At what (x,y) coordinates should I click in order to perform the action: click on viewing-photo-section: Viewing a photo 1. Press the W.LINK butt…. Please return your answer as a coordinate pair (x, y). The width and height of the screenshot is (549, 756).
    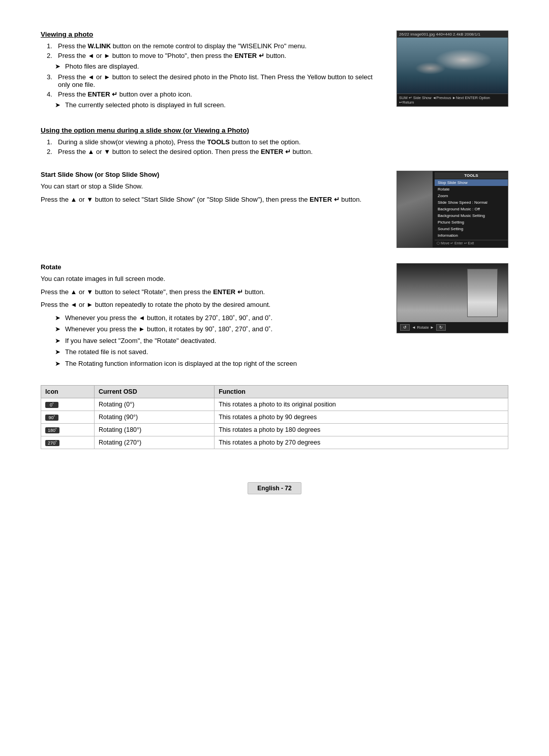
    Looking at the image, I should click on (274, 71).